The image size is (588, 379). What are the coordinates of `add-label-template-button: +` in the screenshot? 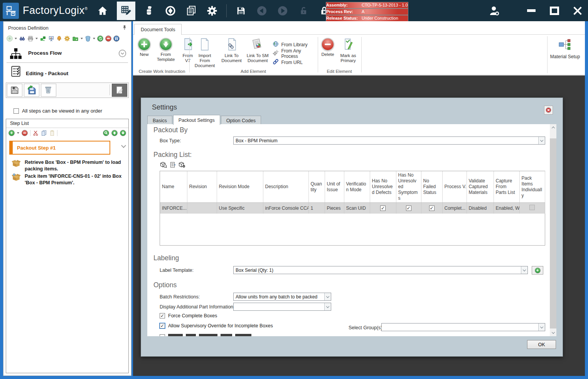 It's located at (537, 270).